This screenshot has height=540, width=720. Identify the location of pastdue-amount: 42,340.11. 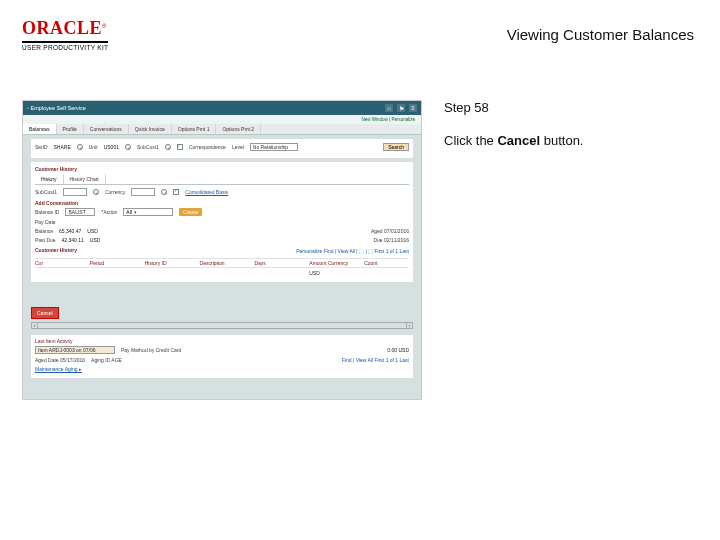
(73, 240).